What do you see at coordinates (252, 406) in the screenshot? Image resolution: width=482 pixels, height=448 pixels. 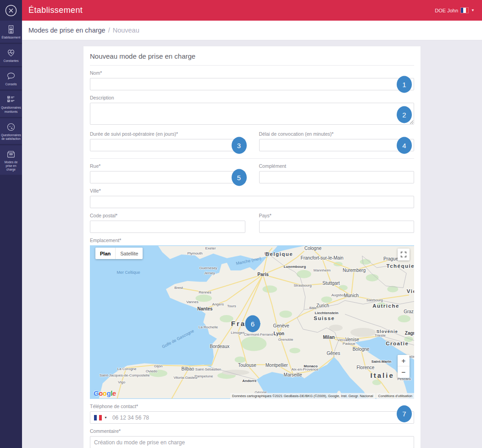 I see `telephone-label: Téléphone de contact*` at bounding box center [252, 406].